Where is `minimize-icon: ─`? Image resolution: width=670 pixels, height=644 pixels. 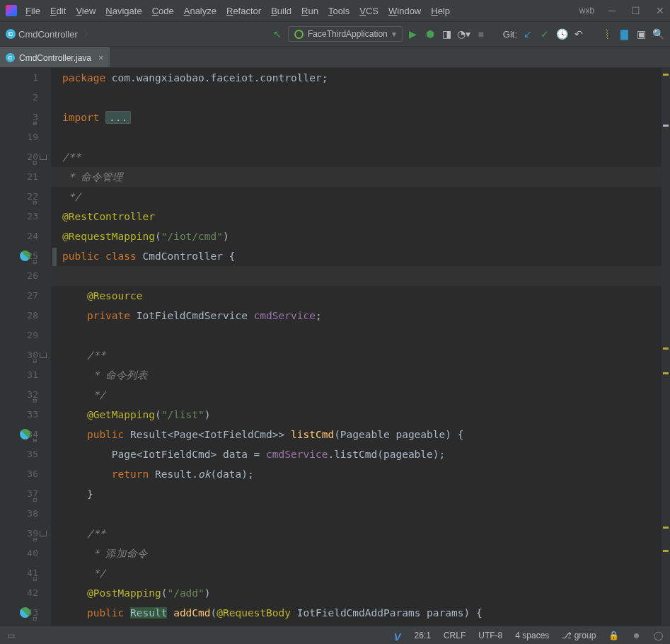
minimize-icon: ─ is located at coordinates (612, 11).